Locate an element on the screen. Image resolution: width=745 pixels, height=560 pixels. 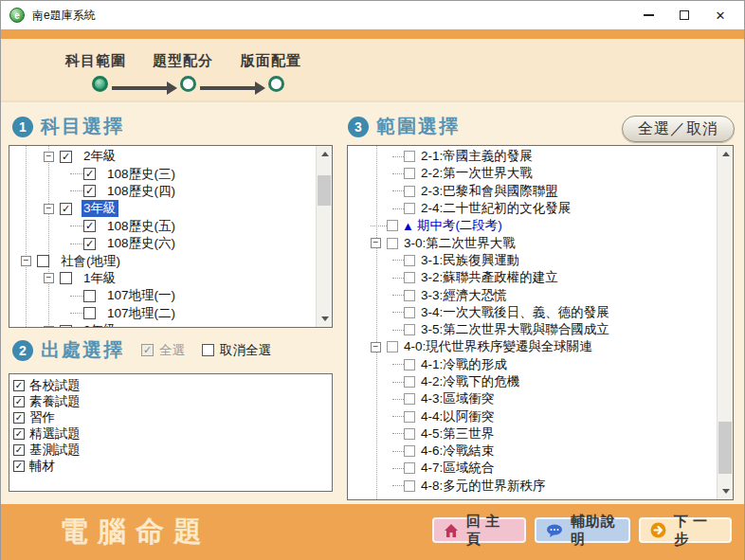
tree-row: 3-5:第二次世界大戰與聯合國成立 is located at coordinates (533, 330).